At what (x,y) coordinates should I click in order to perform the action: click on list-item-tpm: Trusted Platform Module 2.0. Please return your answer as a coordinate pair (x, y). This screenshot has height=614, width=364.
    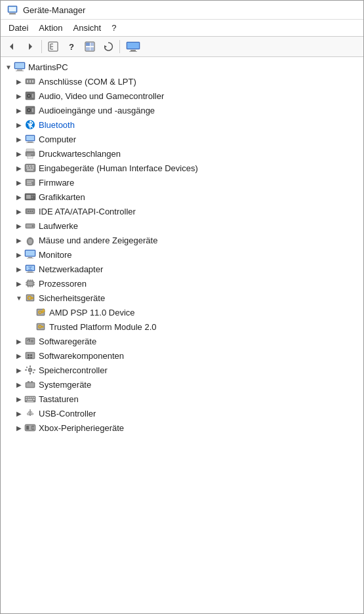
    Looking at the image, I should click on (182, 327).